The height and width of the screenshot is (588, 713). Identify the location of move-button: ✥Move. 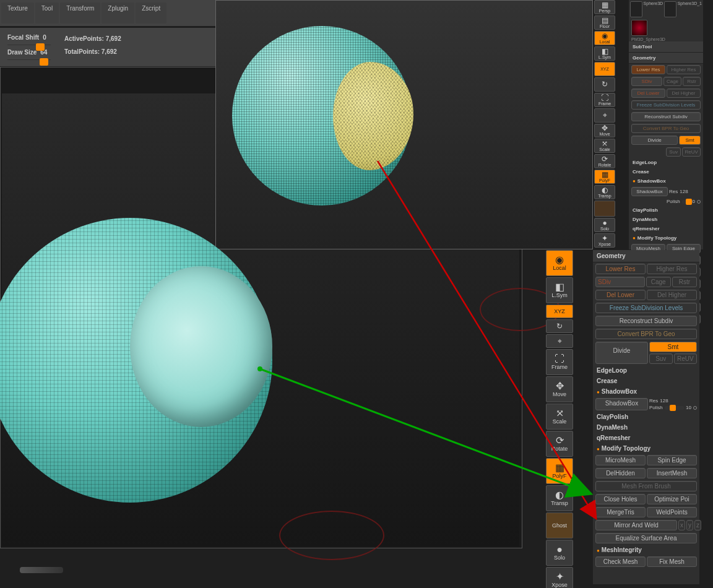
(605, 131).